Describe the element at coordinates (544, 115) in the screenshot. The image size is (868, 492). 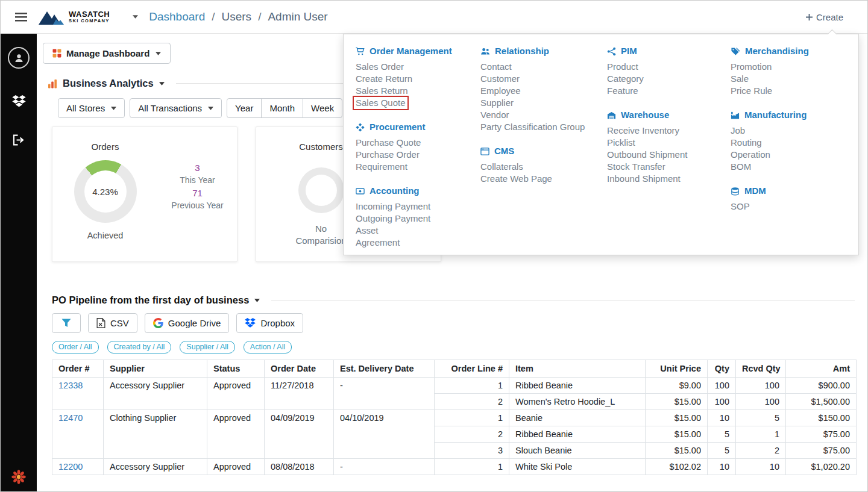
I see `create-menu-item: Vendor` at that location.